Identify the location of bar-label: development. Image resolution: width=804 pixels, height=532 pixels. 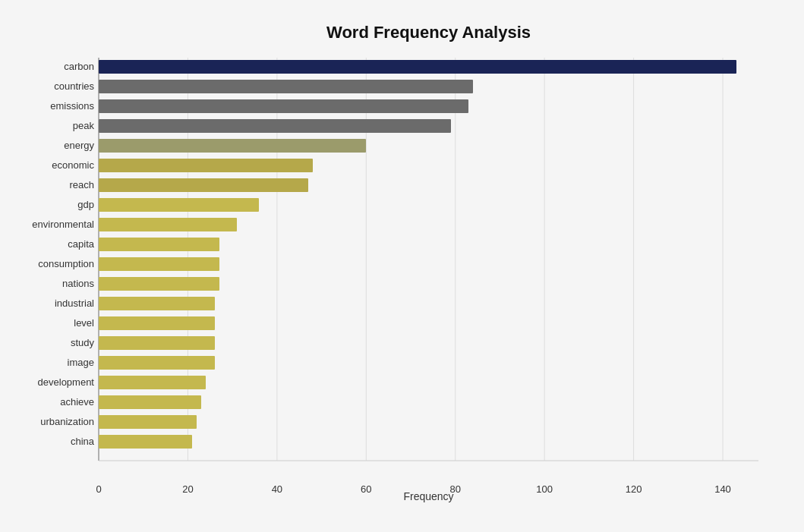
(66, 382).